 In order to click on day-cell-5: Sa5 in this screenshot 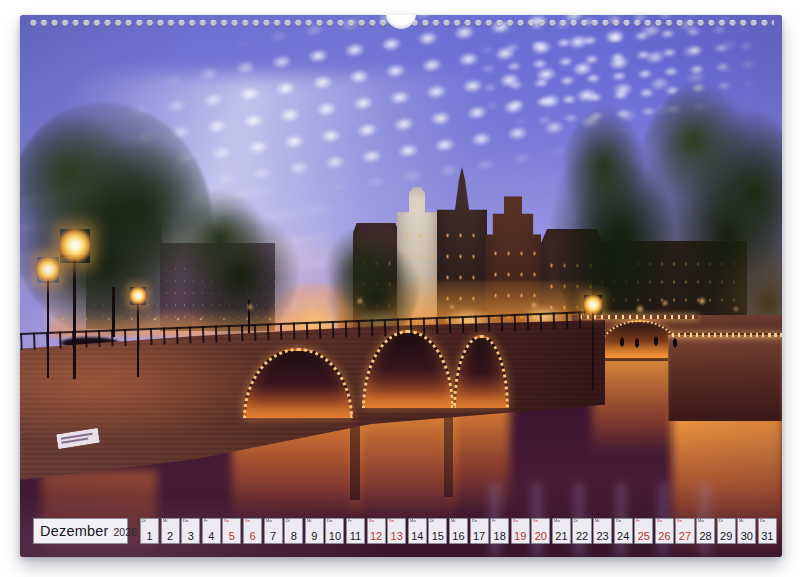, I will do `click(232, 531)`.